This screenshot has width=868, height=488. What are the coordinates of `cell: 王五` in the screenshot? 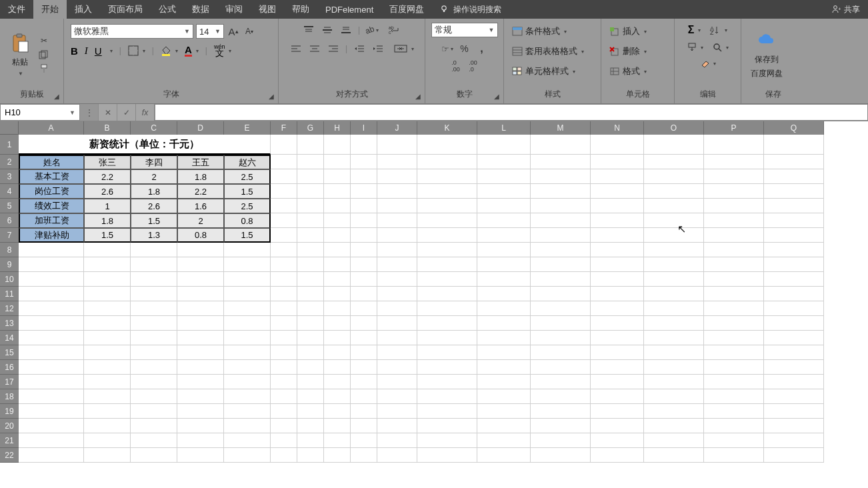 It's located at (201, 162).